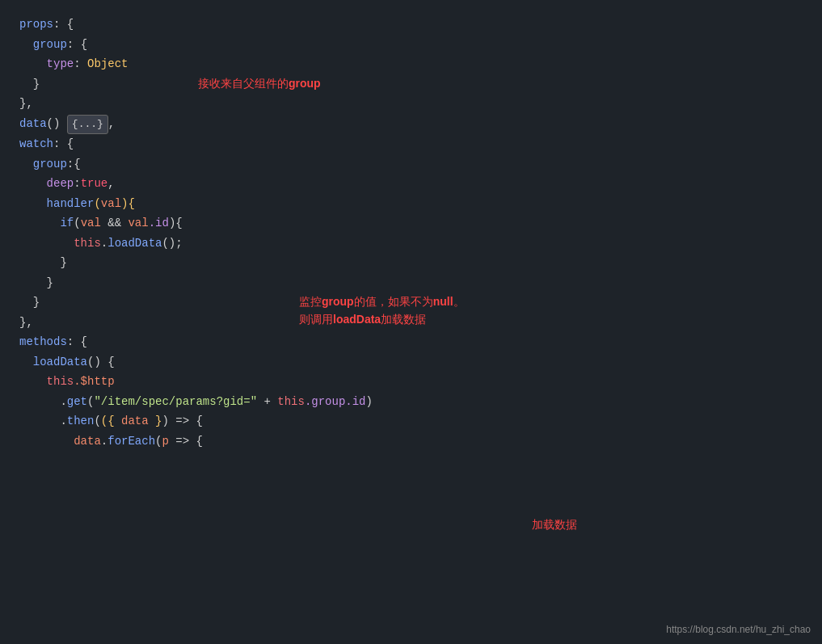 This screenshot has width=822, height=644. What do you see at coordinates (411, 24) in the screenshot?
I see `code-line: props: {` at bounding box center [411, 24].